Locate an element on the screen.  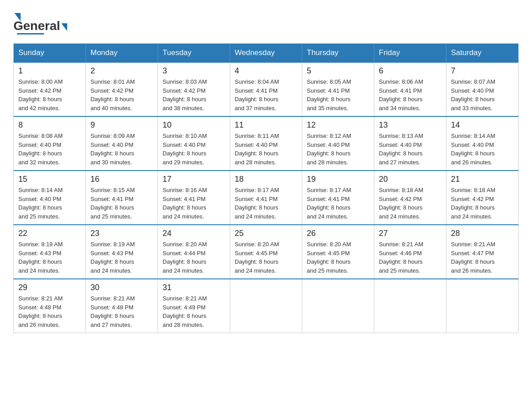
col-header-friday: Friday is located at coordinates (410, 53).